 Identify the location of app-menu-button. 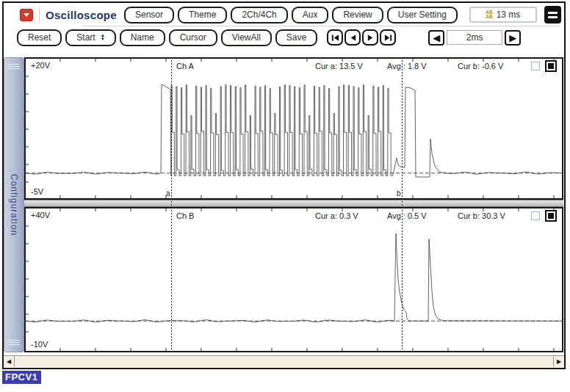
(26, 15).